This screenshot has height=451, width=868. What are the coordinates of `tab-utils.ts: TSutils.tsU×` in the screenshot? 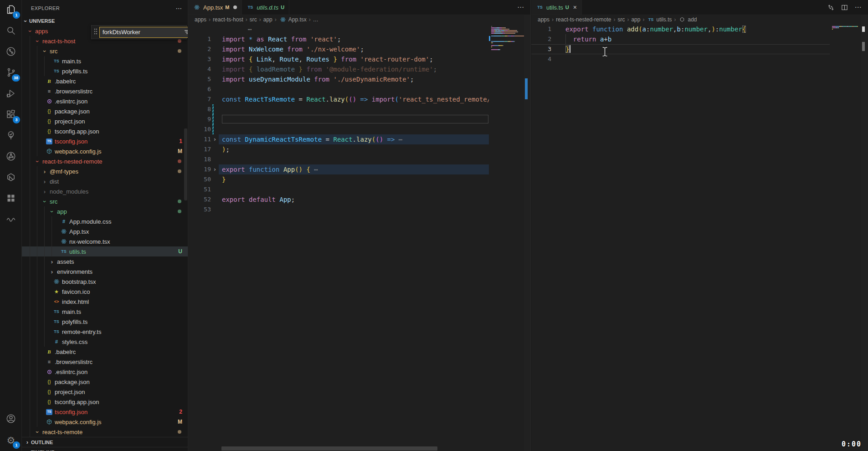 It's located at (557, 7).